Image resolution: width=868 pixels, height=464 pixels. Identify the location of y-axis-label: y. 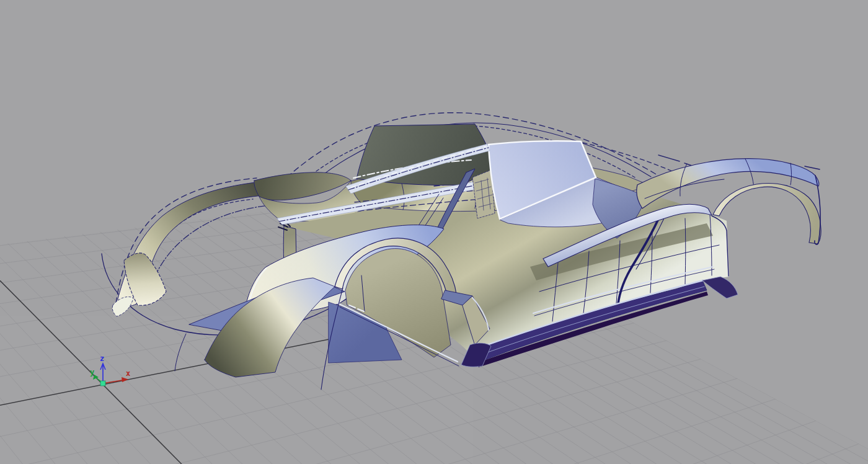
(92, 372).